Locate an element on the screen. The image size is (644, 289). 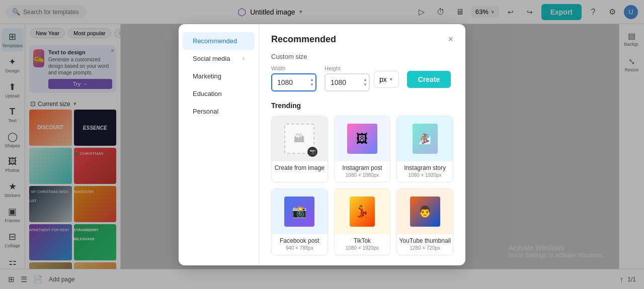
custom-size-row: Width ▲ ▼ Height ▲ is located at coordinates (362, 78).